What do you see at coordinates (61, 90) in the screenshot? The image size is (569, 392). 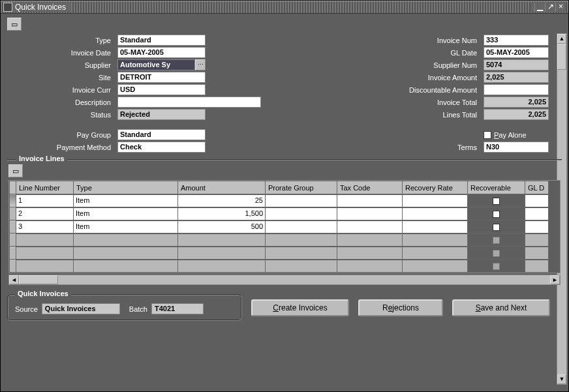 I see `invoice-curr-label: Invoice Curr` at bounding box center [61, 90].